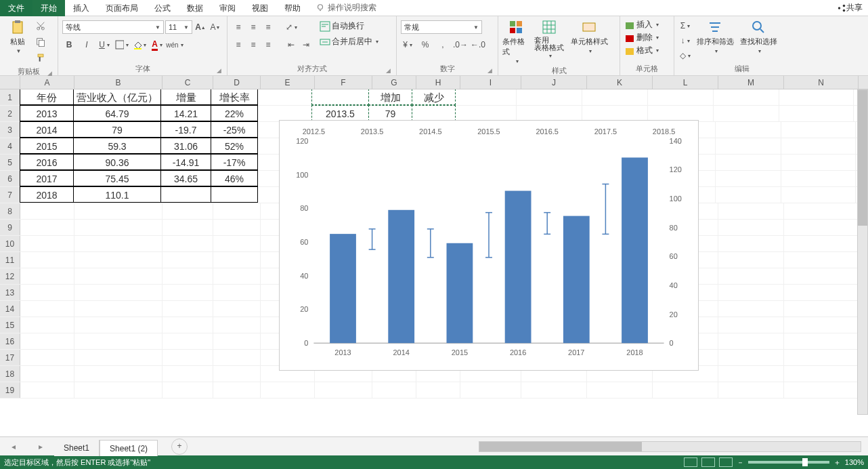  What do you see at coordinates (821, 277) in the screenshot?
I see `cell-N12` at bounding box center [821, 277].